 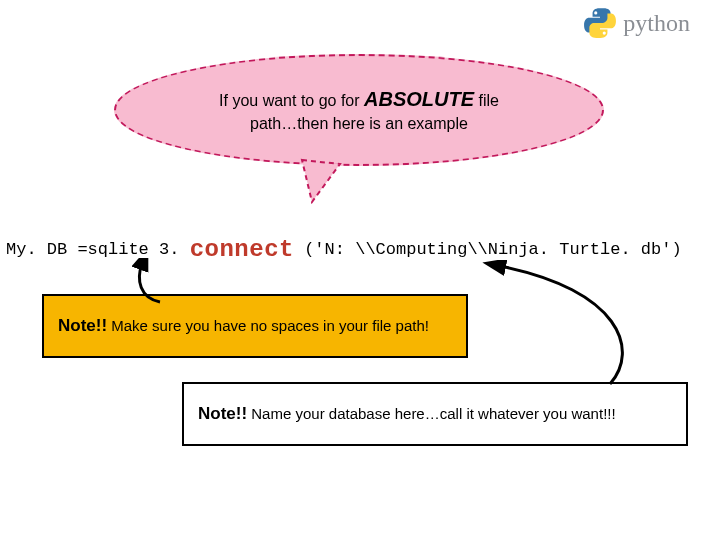 What do you see at coordinates (565, 325) in the screenshot?
I see `arrow-note2-to-code` at bounding box center [565, 325].